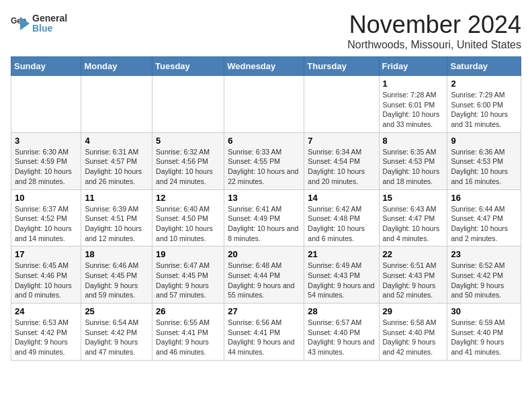 The height and width of the screenshot is (411, 532). I want to click on day-info: Sunrise: 6:52 AM Sunset: 4:42 PM Dayligh…, so click(484, 281).